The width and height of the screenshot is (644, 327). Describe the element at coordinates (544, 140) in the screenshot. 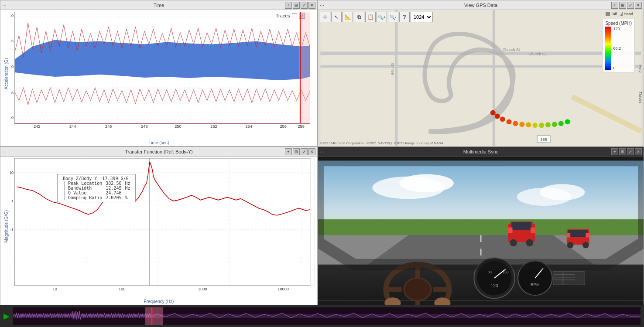

I see `svg-text: 388` at that location.